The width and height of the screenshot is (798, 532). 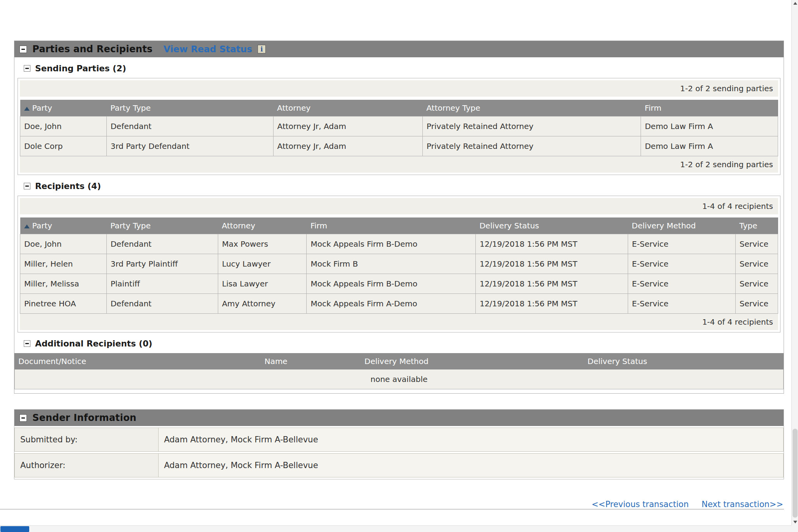 What do you see at coordinates (262, 264) in the screenshot?
I see `table-cell: Lucy Lawyer` at bounding box center [262, 264].